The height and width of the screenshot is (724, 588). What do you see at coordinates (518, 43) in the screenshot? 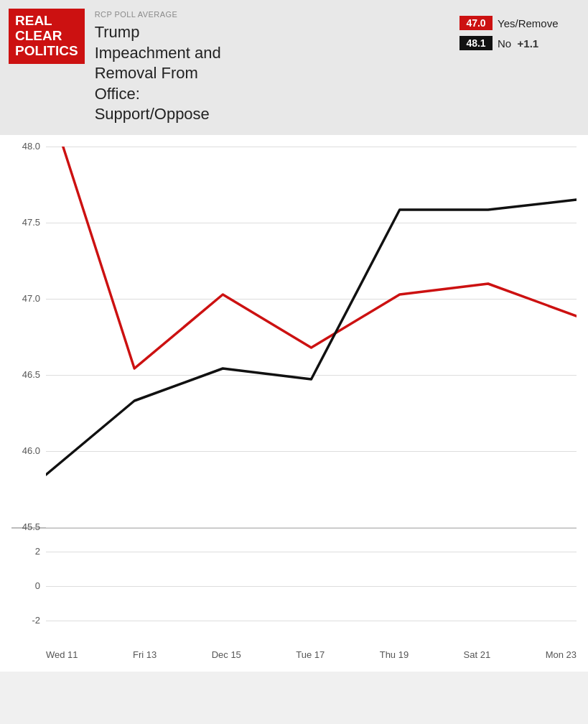
I see `legend-no-label: No +1.1` at bounding box center [518, 43].